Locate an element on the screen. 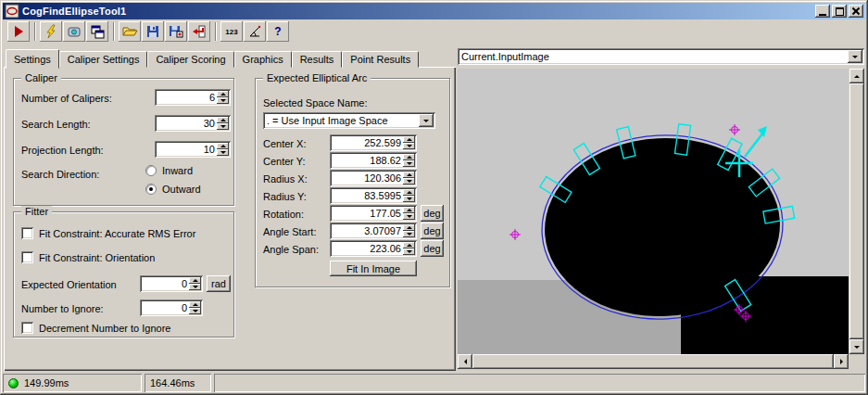 Image resolution: width=868 pixels, height=395 pixels. vertical-scrollbar is located at coordinates (857, 211).